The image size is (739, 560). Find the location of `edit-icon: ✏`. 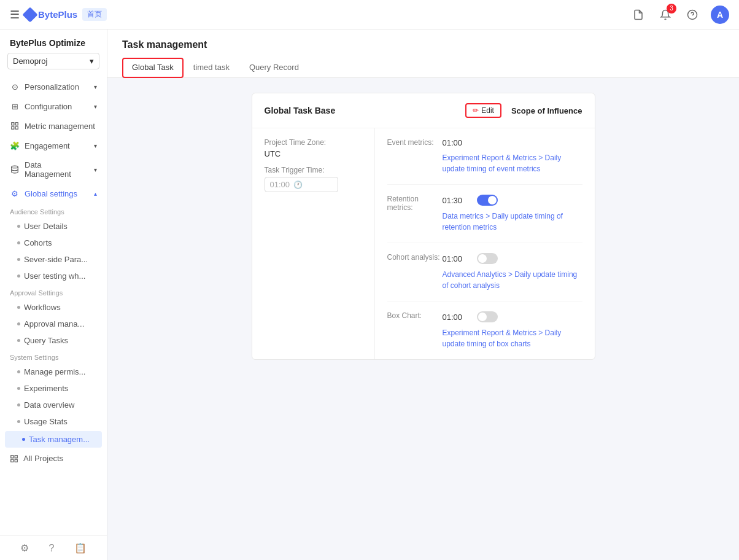

edit-icon: ✏ is located at coordinates (476, 111).